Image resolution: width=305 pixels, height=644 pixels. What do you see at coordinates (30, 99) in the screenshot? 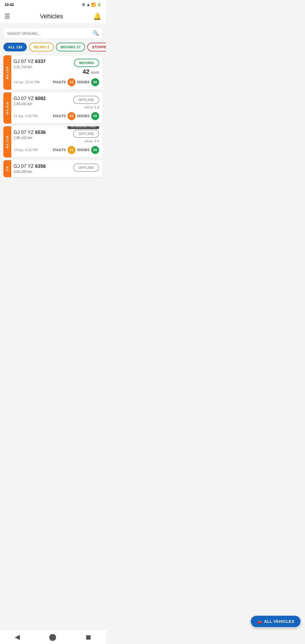
I see `vehicle-id: GJ 07 YZ 6082` at bounding box center [30, 99].